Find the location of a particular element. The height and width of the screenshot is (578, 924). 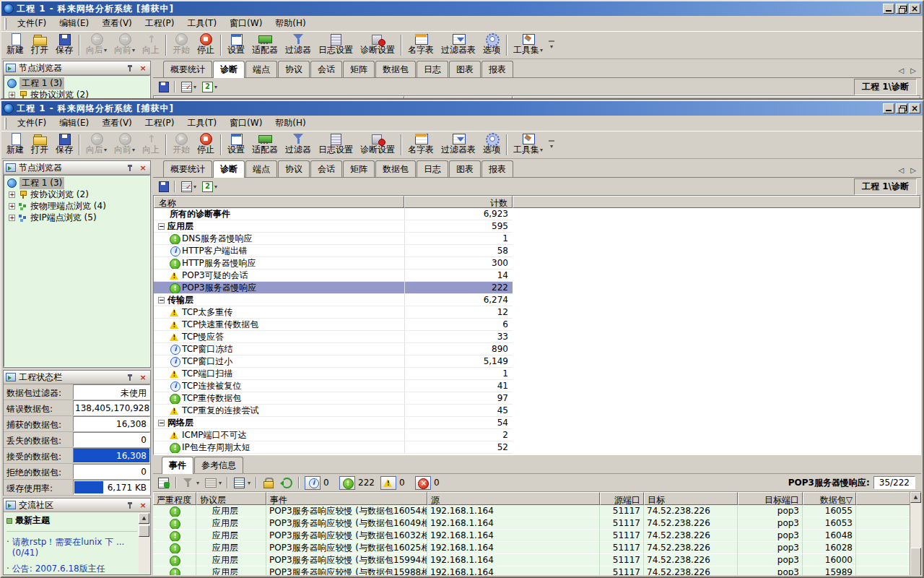

event-column-header-2: 事件 is located at coordinates (346, 499).